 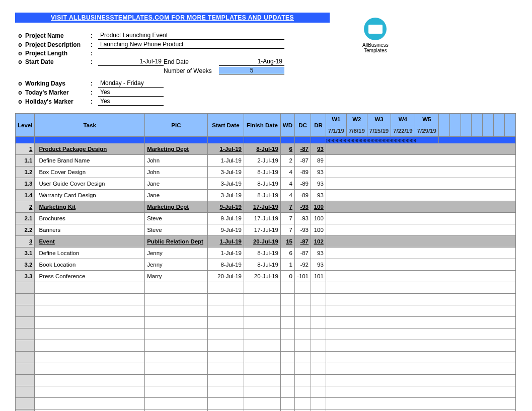 What do you see at coordinates (225, 277) in the screenshot?
I see `cell-start: 20-Jul-19` at bounding box center [225, 277].